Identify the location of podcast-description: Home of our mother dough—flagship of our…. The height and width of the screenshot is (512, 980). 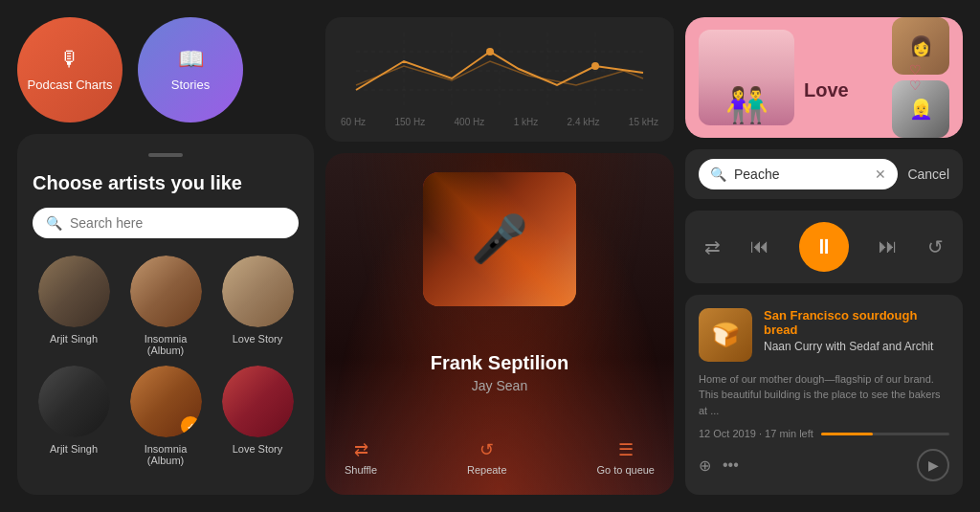
(824, 395).